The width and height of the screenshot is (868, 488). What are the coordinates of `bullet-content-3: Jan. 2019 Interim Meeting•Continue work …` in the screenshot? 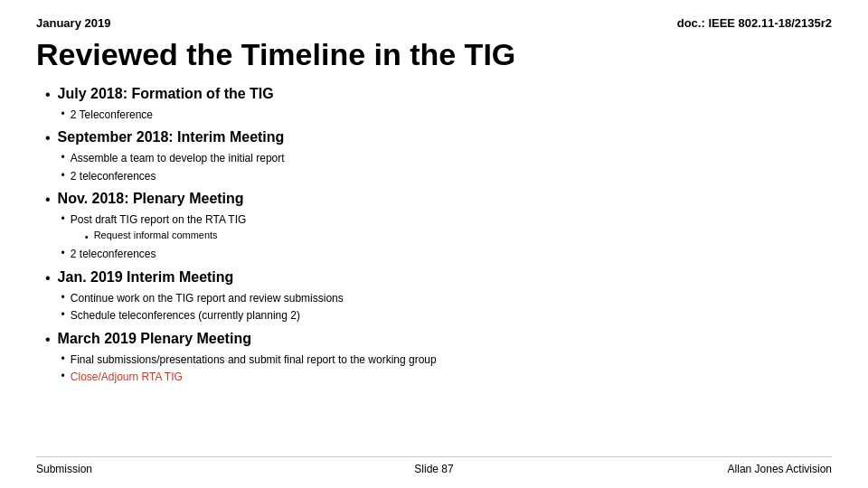 It's located at (445, 296).